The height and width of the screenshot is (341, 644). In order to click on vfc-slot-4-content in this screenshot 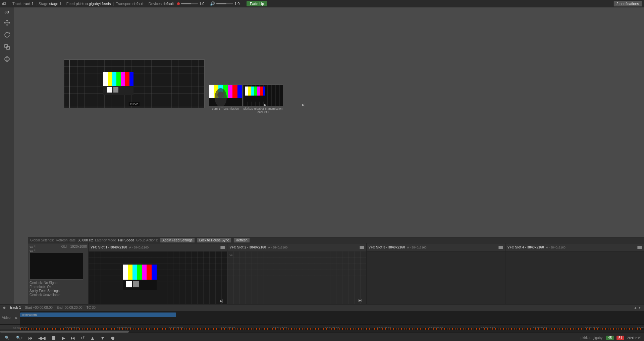, I will do `click(575, 278)`.